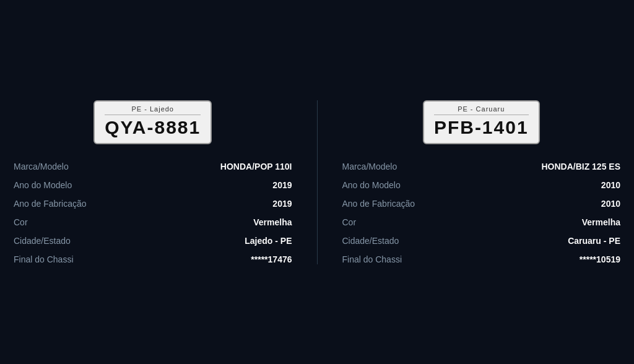 This screenshot has height=364, width=634. Describe the element at coordinates (482, 167) in the screenshot. I see `info-row: Marca/ModeloHONDA/BIZ 125 ES` at that location.